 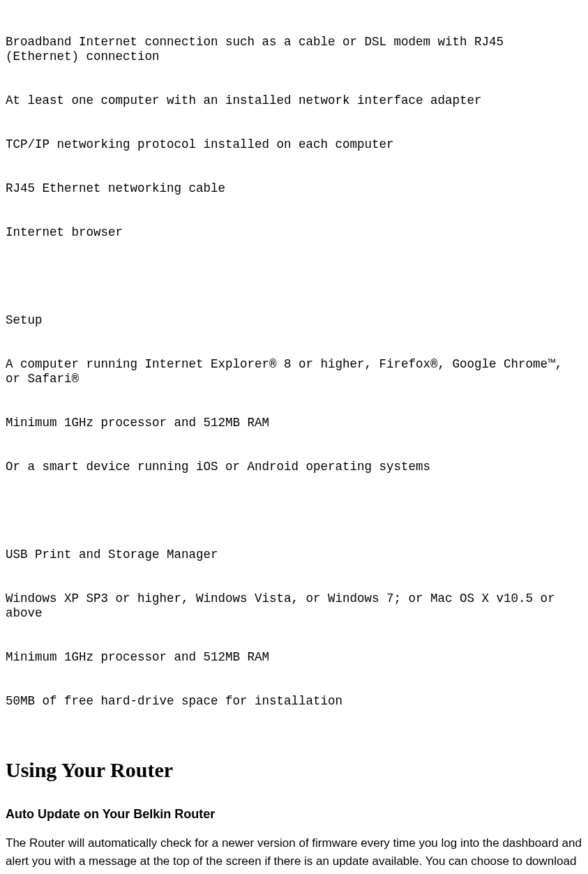 I want to click on requirement-line: Broadband Internet connection such as a …, so click(x=294, y=50).